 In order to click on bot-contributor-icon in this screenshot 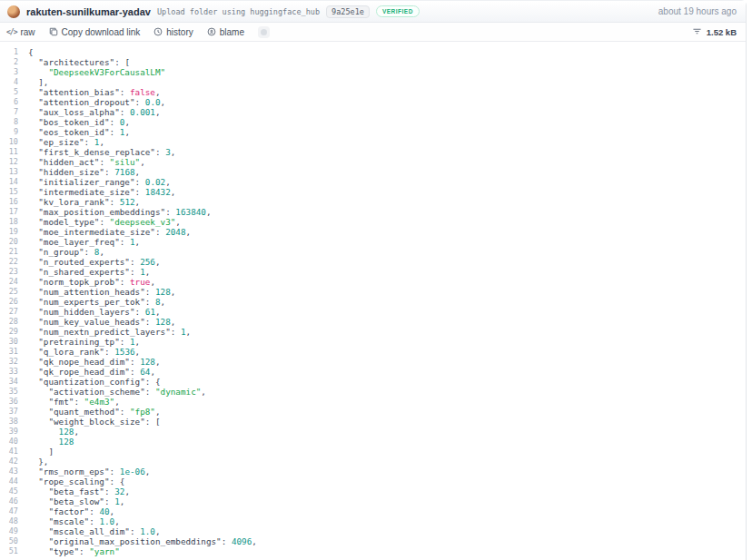, I will do `click(263, 33)`.